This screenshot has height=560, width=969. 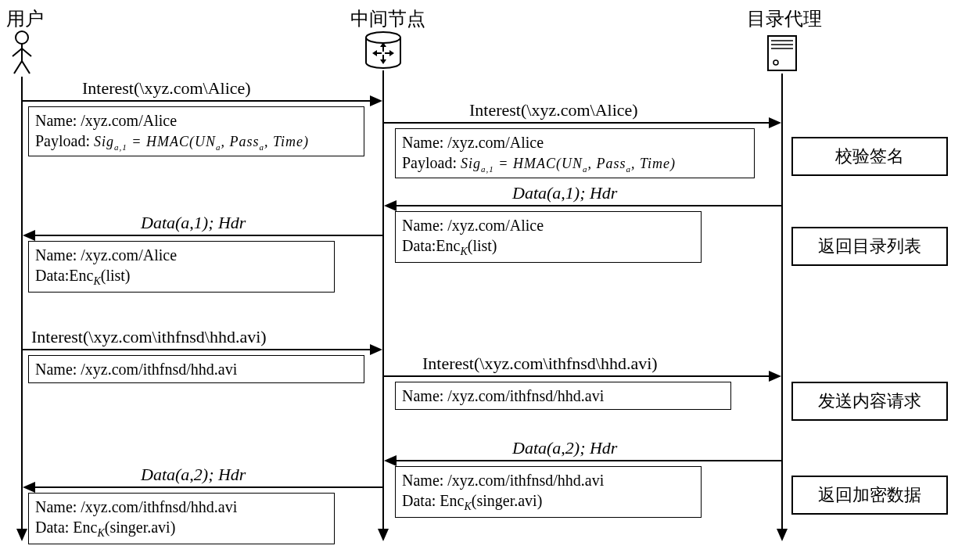 I want to click on action-send-content-request: 发送内容请求, so click(x=870, y=401).